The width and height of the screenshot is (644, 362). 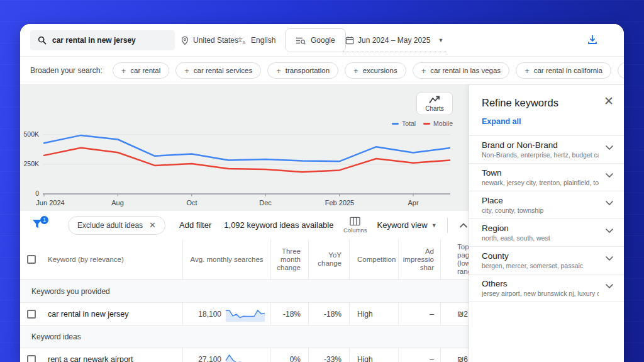 What do you see at coordinates (355, 222) in the screenshot?
I see `columns-icon` at bounding box center [355, 222].